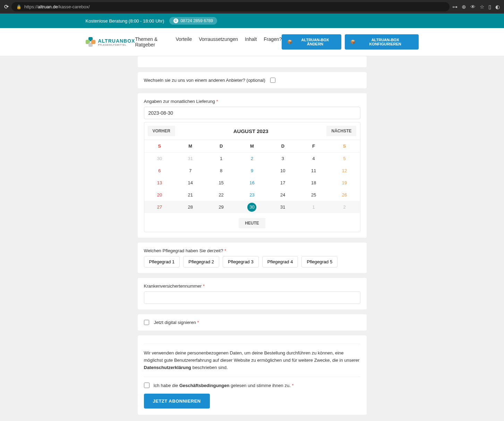  I want to click on top-banner: Kostenlose Beratung (8:00 - 18:00 Uhr) ✆…, so click(252, 21).